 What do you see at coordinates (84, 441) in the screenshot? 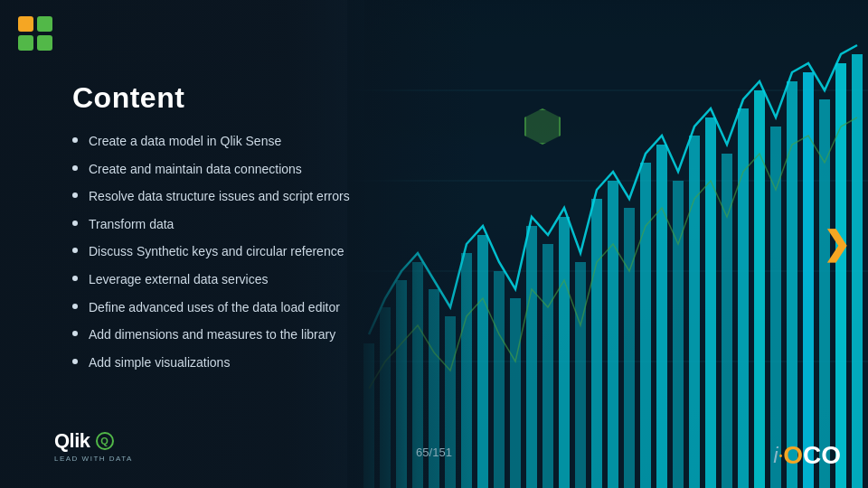
I see `qlik-logo-text: Qlik Q` at bounding box center [84, 441].